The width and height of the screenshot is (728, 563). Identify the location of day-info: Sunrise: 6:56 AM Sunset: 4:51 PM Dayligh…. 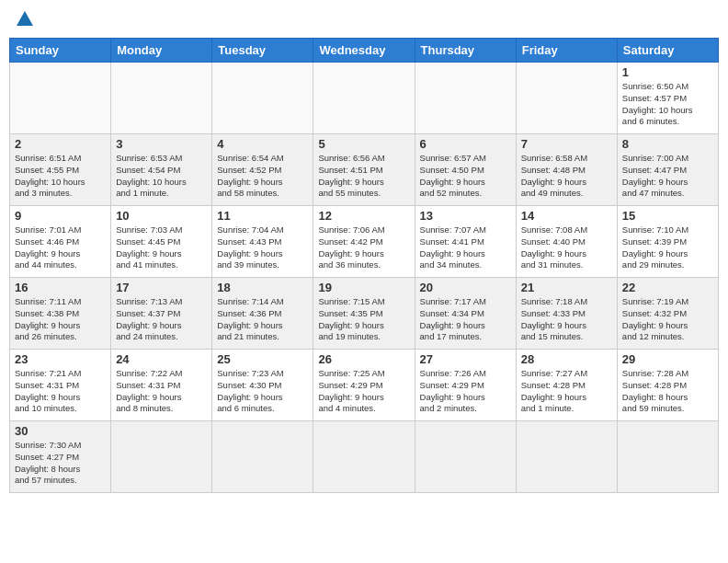
(364, 177).